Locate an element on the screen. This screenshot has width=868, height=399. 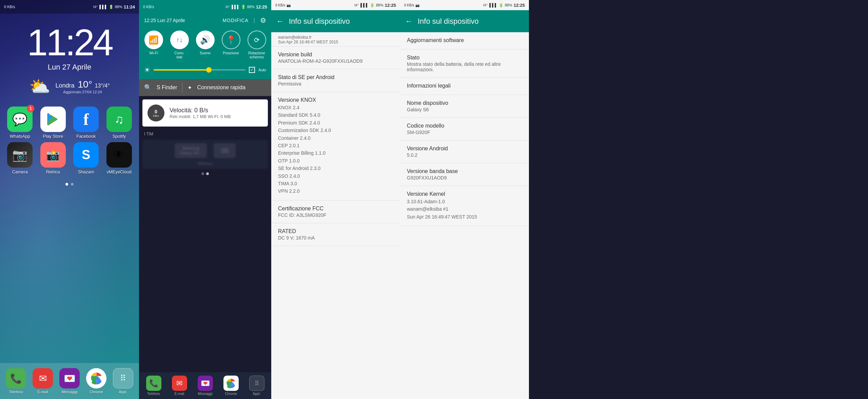
info-right-signal: H⁺ is located at coordinates (486, 5).